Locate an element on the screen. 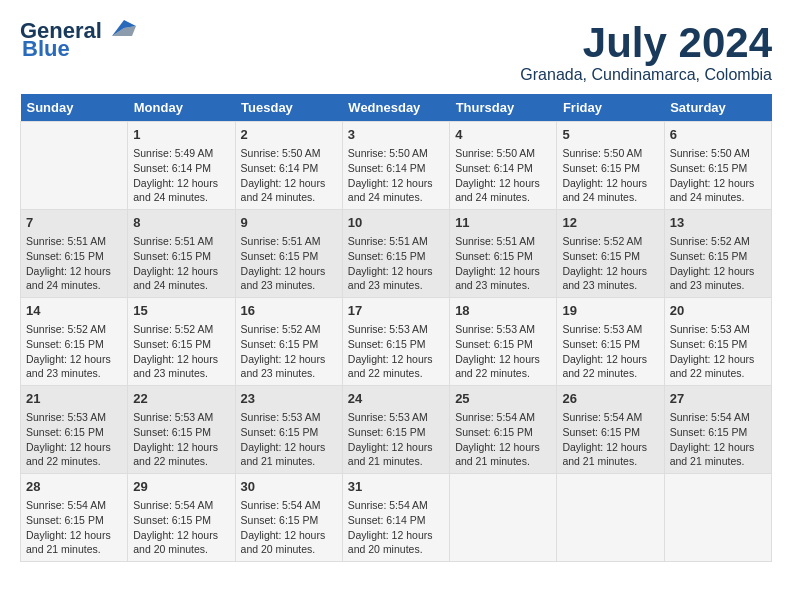 This screenshot has width=792, height=612. day-number: 18 is located at coordinates (503, 311).